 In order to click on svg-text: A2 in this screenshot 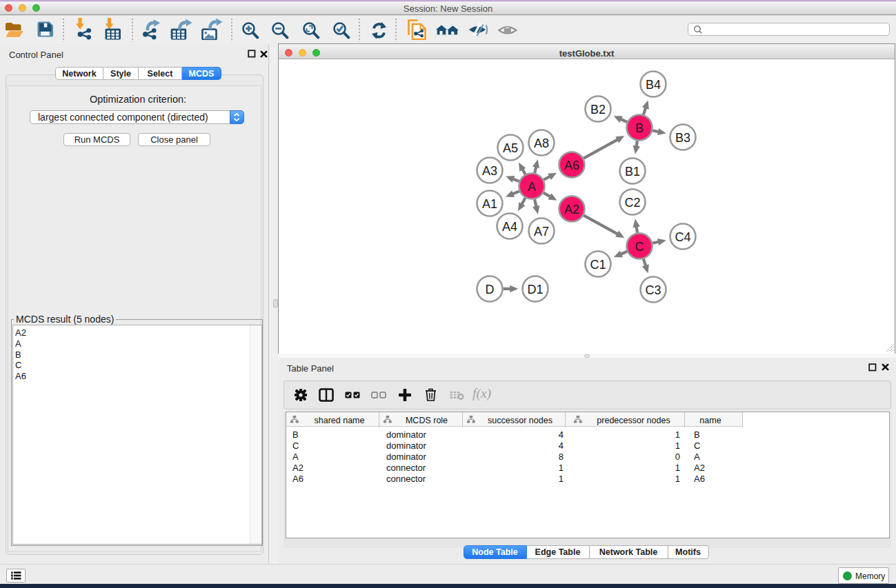, I will do `click(572, 209)`.